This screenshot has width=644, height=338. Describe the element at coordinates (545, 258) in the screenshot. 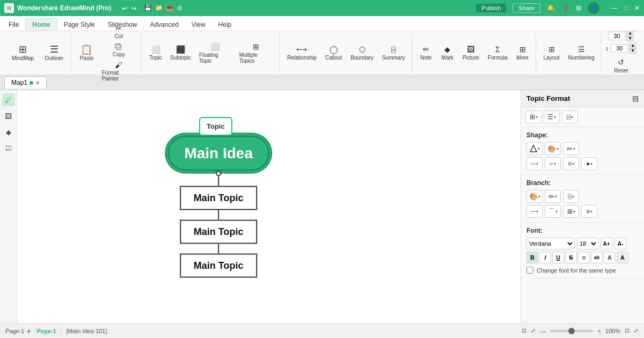

I see `italic-btn: I` at that location.